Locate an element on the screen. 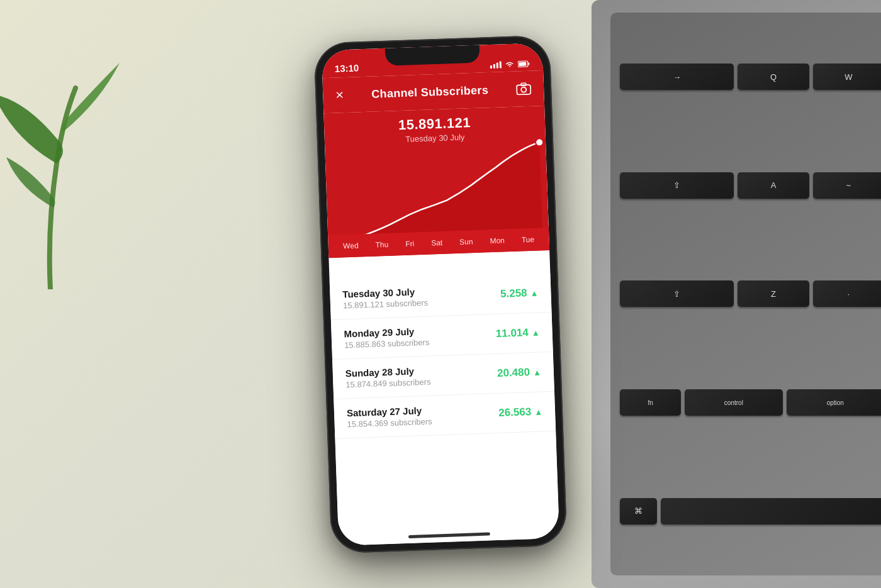 This screenshot has width=881, height=588. day-mon: Mon is located at coordinates (497, 240).